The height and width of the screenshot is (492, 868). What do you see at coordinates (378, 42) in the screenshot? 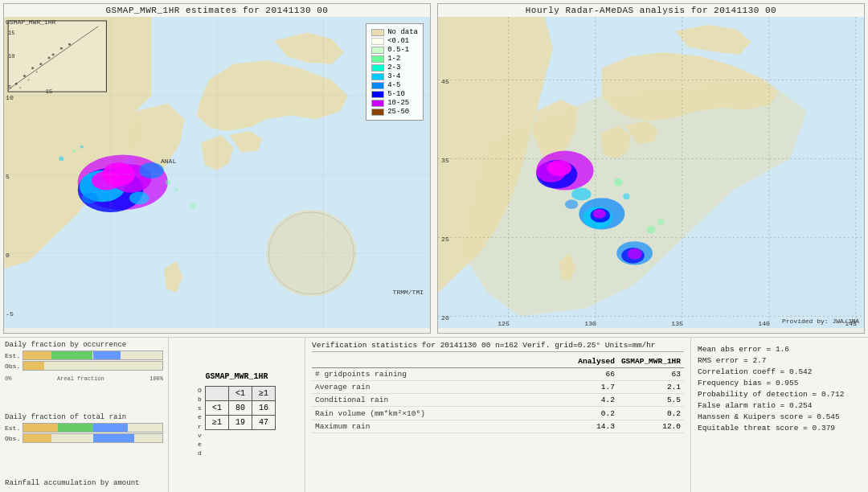
I see `legend-color-lt001` at bounding box center [378, 42].